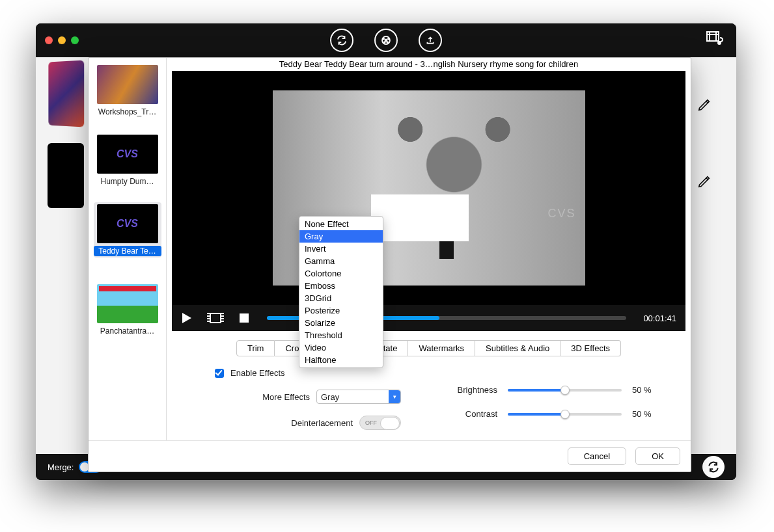 This screenshot has width=774, height=532. Describe the element at coordinates (219, 373) in the screenshot. I see `enable-effects-checkbox` at that location.